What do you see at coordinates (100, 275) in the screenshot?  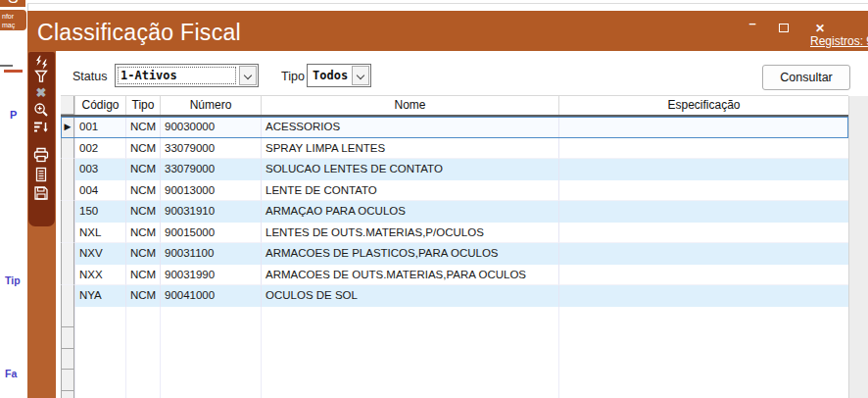 I see `cell-codigo: NXX` at bounding box center [100, 275].